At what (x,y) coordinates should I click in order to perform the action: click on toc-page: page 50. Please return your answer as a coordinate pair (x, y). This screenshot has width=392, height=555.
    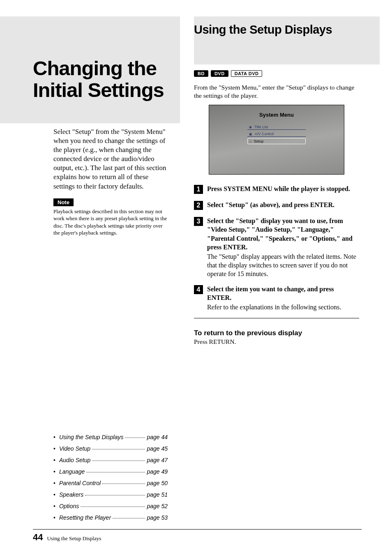
    Looking at the image, I should click on (157, 483).